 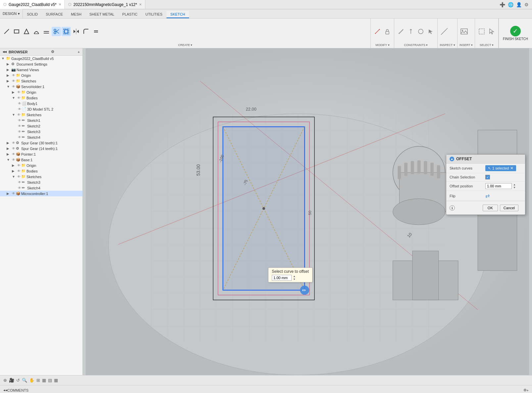 I want to click on eye-sk-2: 👁, so click(x=20, y=126).